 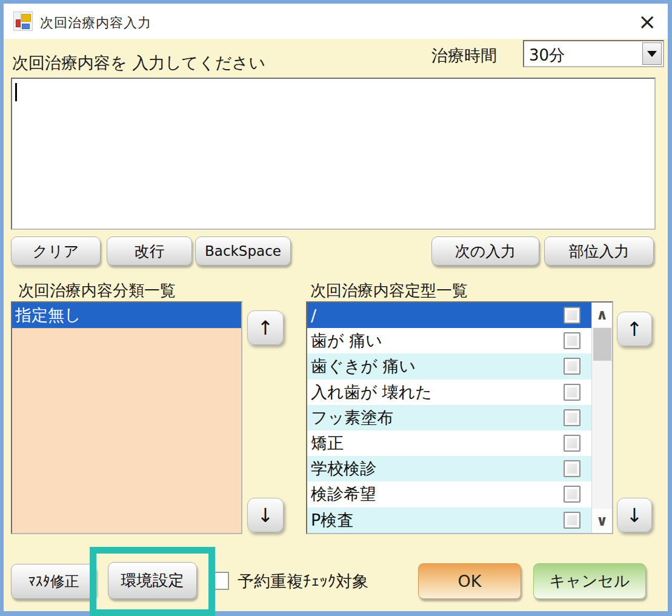 What do you see at coordinates (602, 344) in the screenshot?
I see `scrollbar-thumb` at bounding box center [602, 344].